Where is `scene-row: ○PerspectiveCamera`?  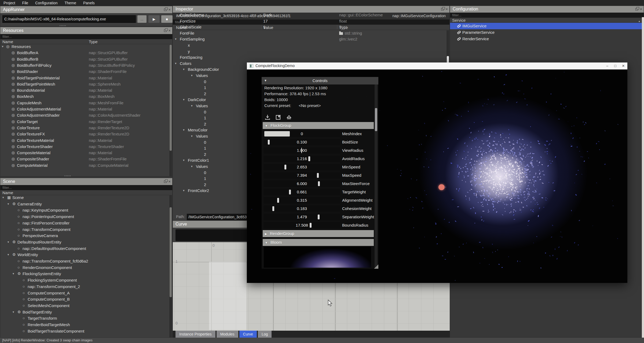 scene-row: ○PerspectiveCamera is located at coordinates (86, 237).